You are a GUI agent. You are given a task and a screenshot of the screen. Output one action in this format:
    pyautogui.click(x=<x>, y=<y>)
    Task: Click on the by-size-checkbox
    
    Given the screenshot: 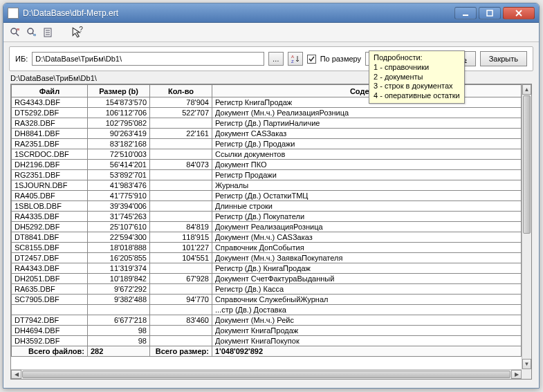 What is the action you would take?
    pyautogui.click(x=311, y=59)
    